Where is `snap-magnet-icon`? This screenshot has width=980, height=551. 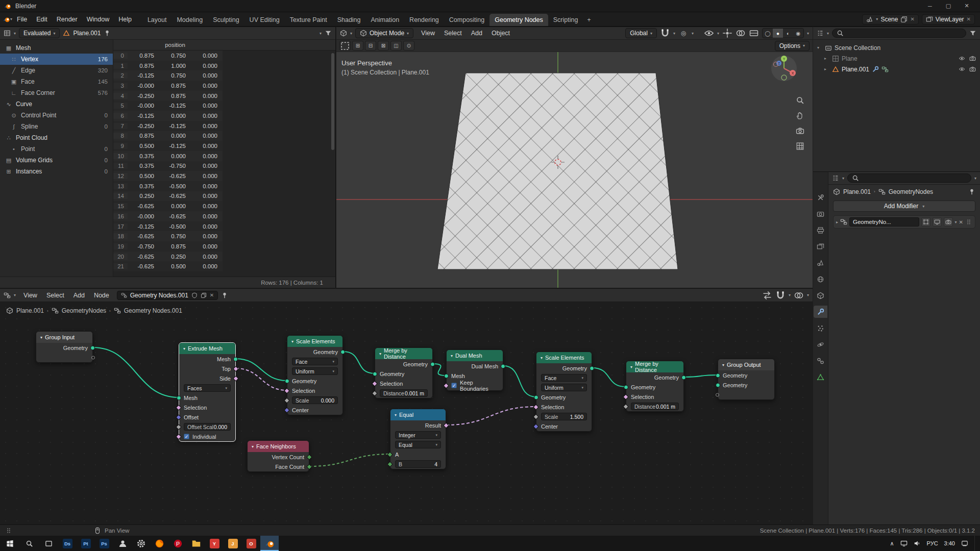 snap-magnet-icon is located at coordinates (780, 295).